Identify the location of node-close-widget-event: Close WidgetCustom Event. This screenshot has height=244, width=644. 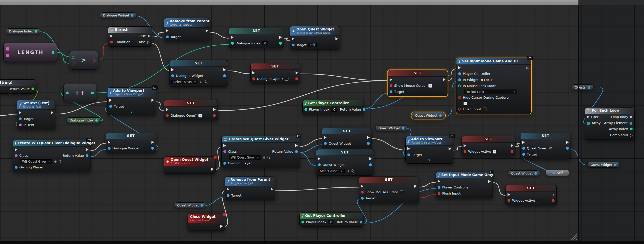
(206, 222).